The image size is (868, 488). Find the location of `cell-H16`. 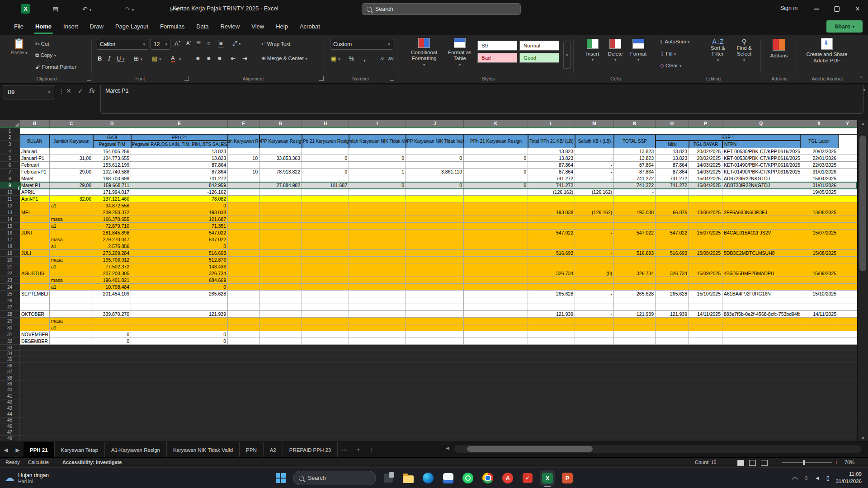

cell-H16 is located at coordinates (326, 233).